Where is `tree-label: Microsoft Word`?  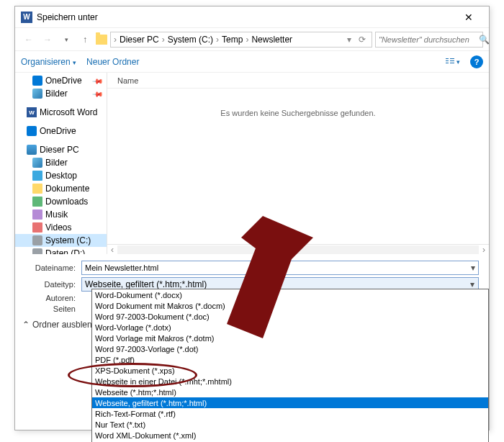 tree-label: Microsoft Word is located at coordinates (68, 112).